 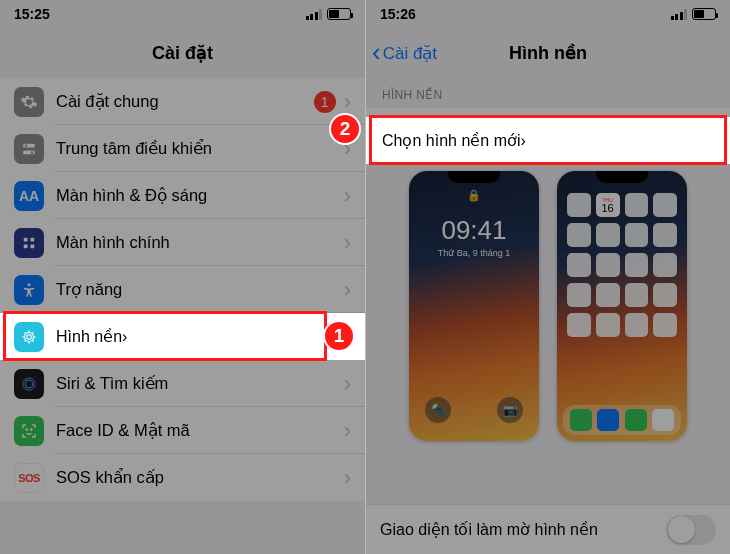 I want to click on row-choose-new-wallpaper-highlighted: Chọn hình nền mới ›, so click(x=548, y=140).